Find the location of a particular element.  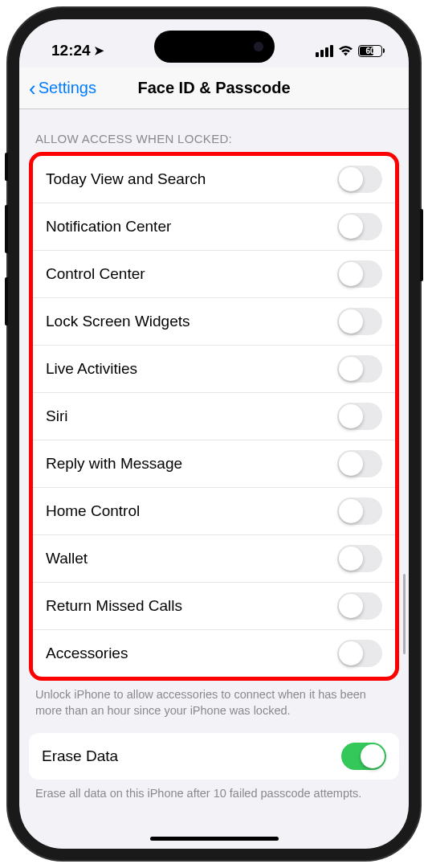

erase-data-row: Erase Data is located at coordinates (214, 756).